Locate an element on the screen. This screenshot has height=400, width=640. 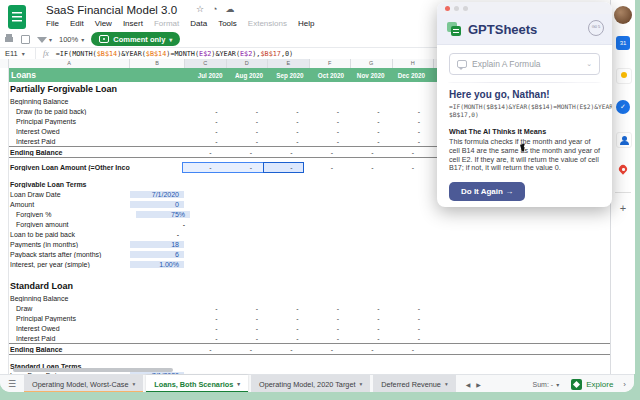
value-cell-b: 6 is located at coordinates (157, 254).